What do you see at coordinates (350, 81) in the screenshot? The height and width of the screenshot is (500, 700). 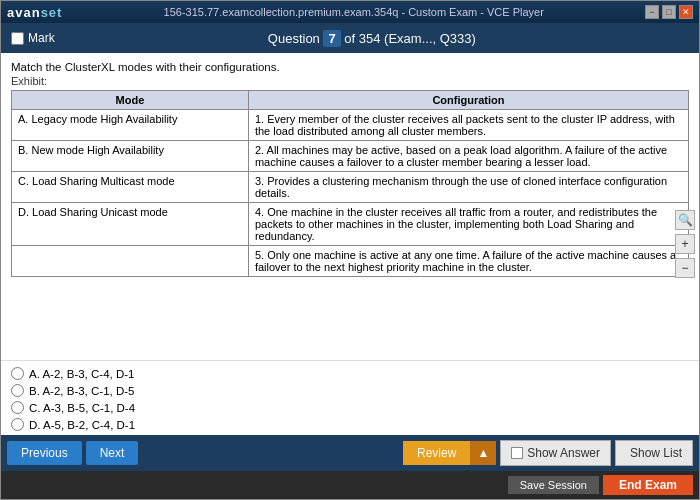 I see `exhibit-label: Exhibit:` at bounding box center [350, 81].